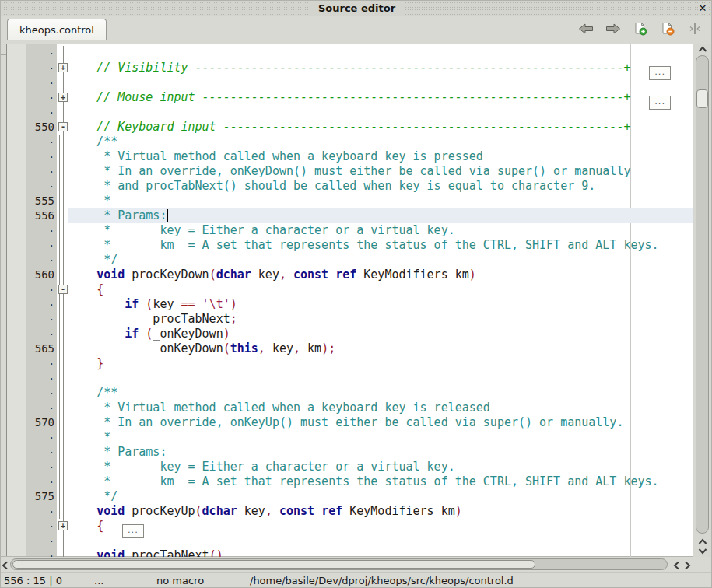 The height and width of the screenshot is (588, 712). What do you see at coordinates (350, 260) in the screenshot?
I see `code-row: · */` at bounding box center [350, 260].